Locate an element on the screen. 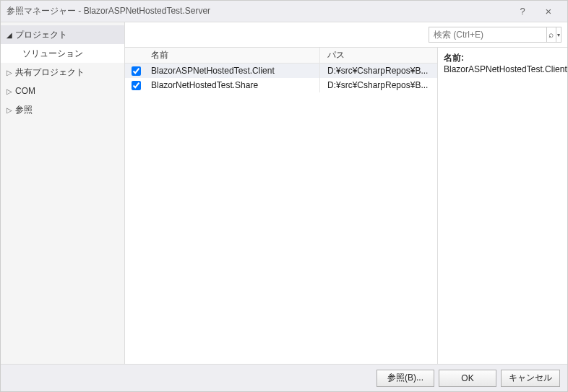 This screenshot has height=392, width=568. sidebar-item-browse: ▷ 参照 is located at coordinates (62, 110).